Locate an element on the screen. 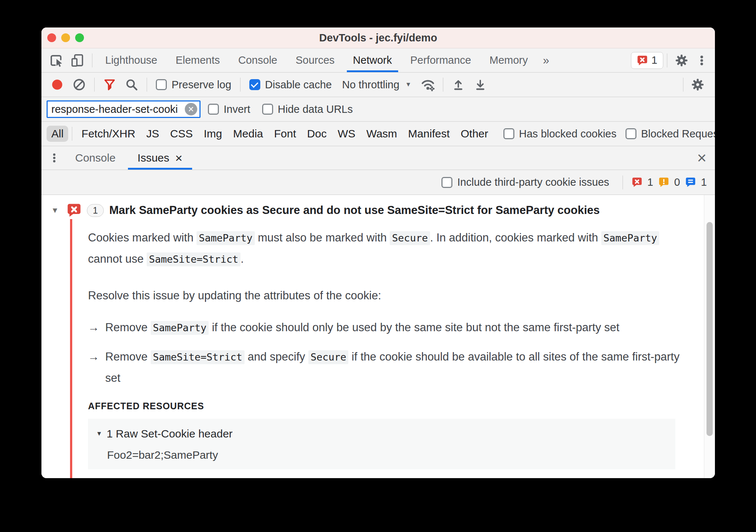 The height and width of the screenshot is (532, 756). chevron-down-icon: ▼ is located at coordinates (408, 85).